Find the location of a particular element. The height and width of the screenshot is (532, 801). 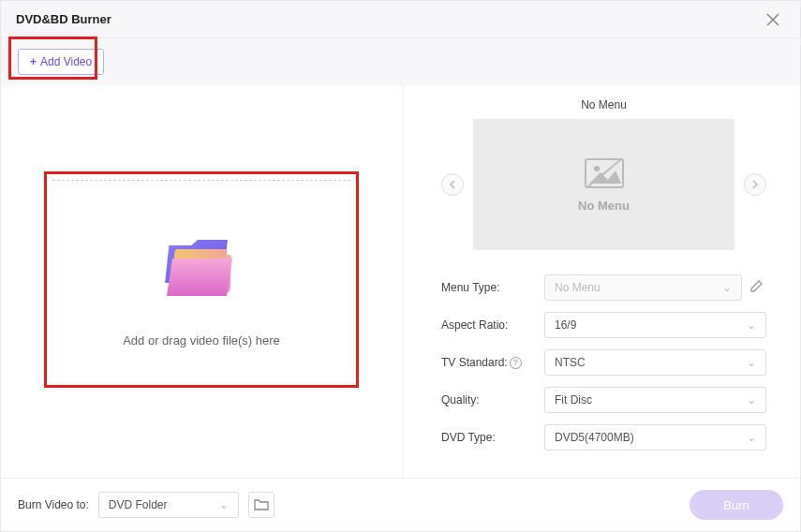

close-button is located at coordinates (773, 20).